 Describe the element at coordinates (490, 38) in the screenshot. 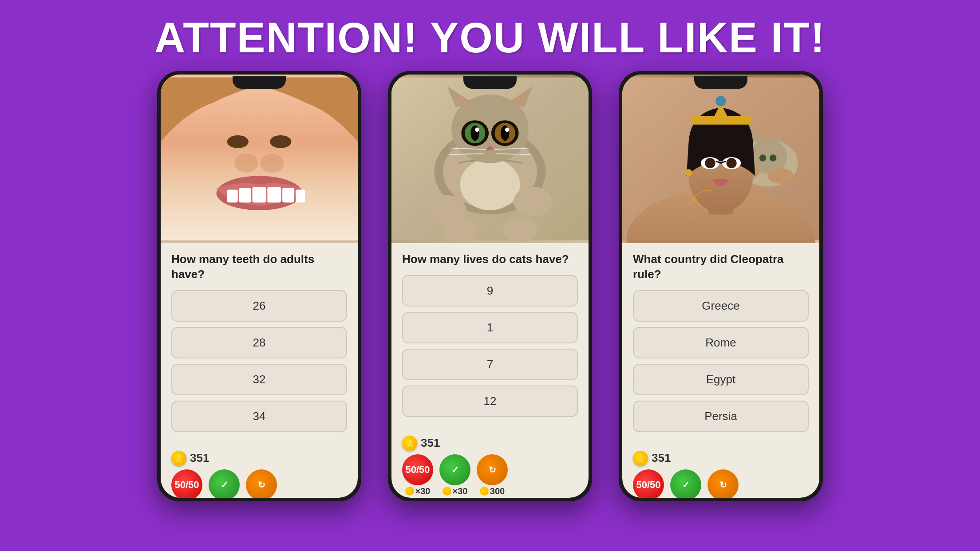

I see `page-title: ATTENTION! YOU WILL LIKE IT!` at that location.